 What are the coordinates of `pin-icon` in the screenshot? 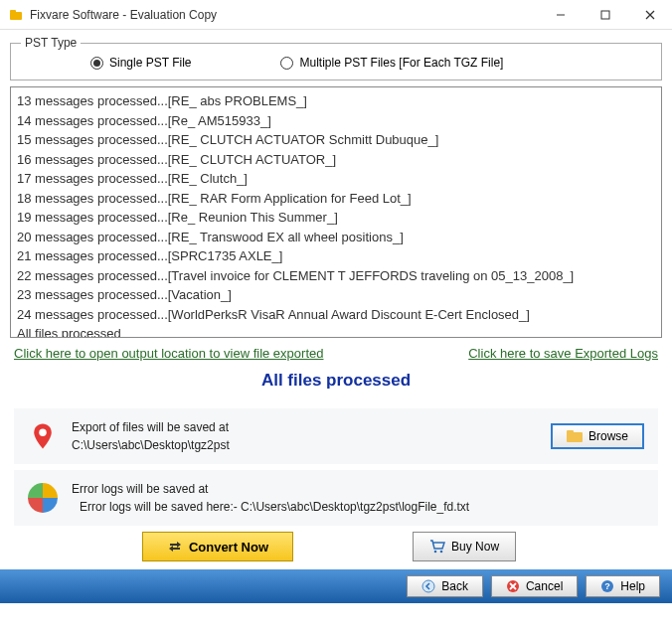 It's located at (43, 436).